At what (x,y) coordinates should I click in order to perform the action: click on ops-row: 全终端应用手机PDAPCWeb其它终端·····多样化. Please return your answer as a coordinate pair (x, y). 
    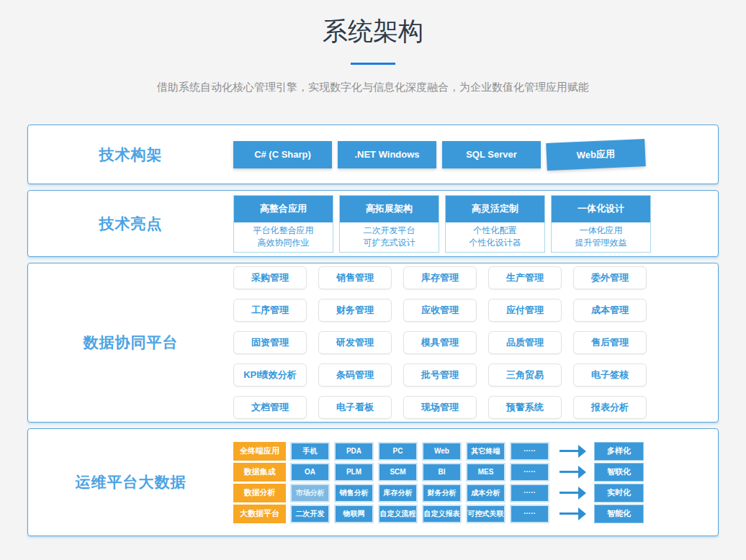
    Looking at the image, I should click on (439, 451).